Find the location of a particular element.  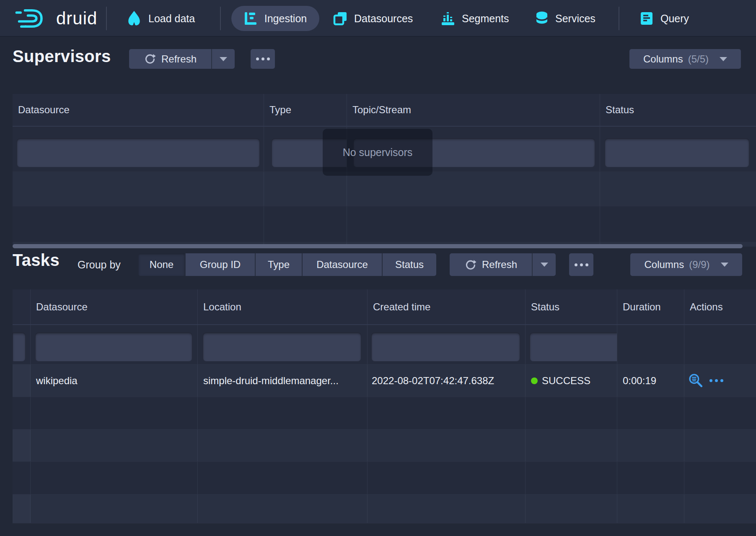

supervisors-title: Supervisors is located at coordinates (62, 56).